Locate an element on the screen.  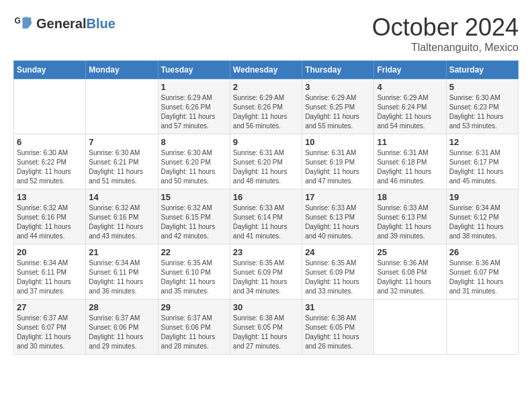
day-info: Sunrise: 6:29 AMSunset: 6:26 PMDaylight:… is located at coordinates (266, 112).